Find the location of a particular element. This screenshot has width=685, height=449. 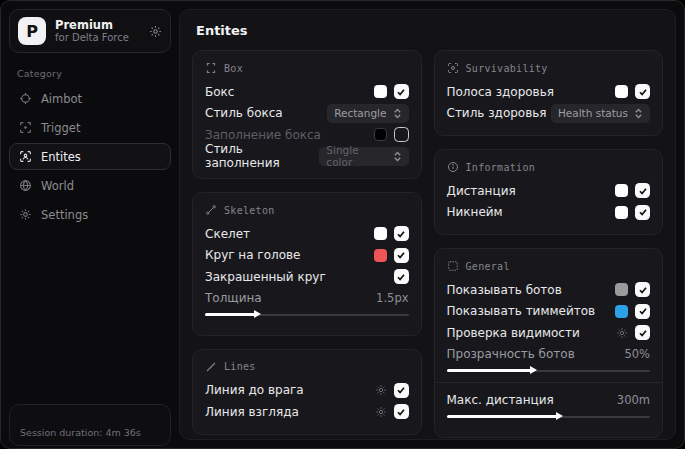

page-title: Entites is located at coordinates (430, 30).